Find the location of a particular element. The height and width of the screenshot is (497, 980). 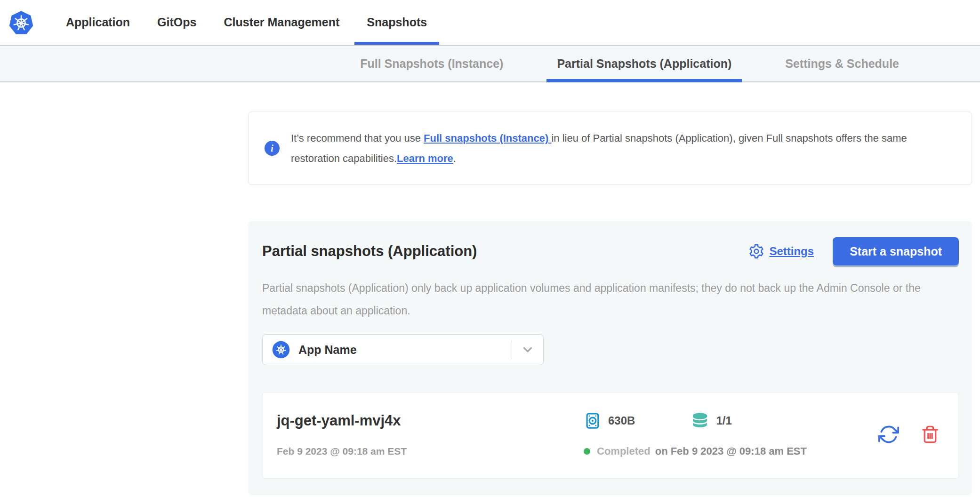

app-kubernetes-icon is located at coordinates (281, 350).